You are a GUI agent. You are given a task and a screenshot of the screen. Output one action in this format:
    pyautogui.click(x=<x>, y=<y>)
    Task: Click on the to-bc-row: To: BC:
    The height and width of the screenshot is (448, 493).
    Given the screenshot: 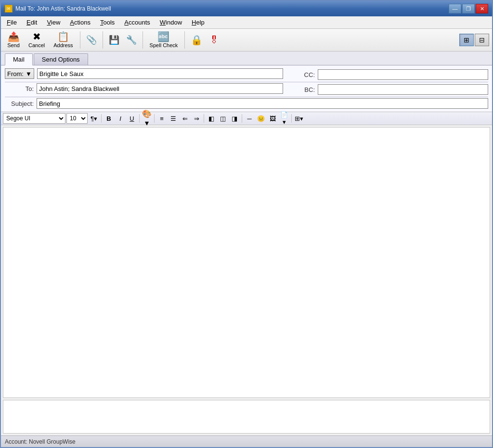 What is the action you would take?
    pyautogui.click(x=246, y=90)
    